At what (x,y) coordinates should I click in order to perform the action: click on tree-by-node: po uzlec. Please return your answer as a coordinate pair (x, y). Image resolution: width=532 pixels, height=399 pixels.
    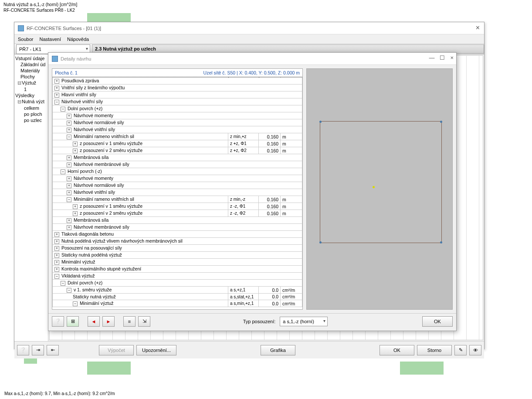
    Looking at the image, I should click on (31, 120).